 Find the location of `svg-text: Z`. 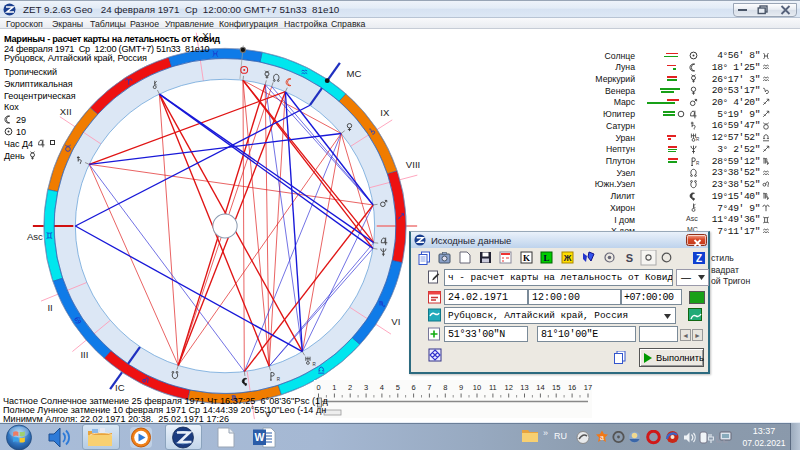

svg-text: Z is located at coordinates (699, 258).